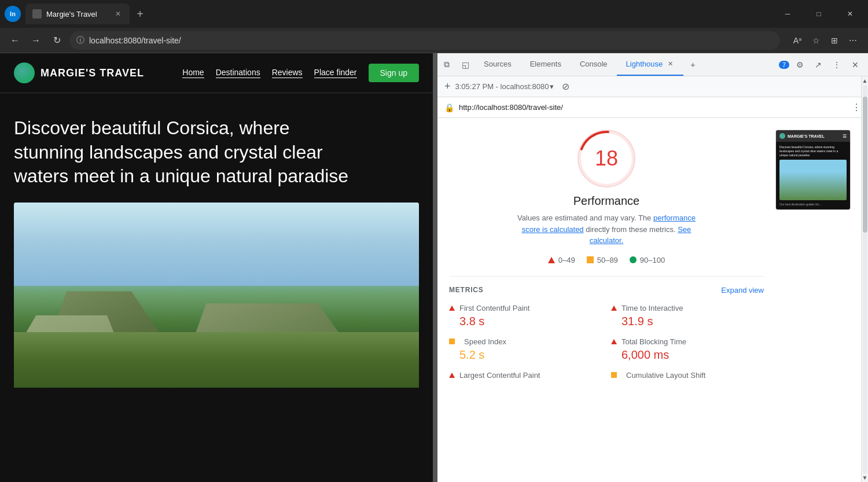 The width and height of the screenshot is (868, 482). What do you see at coordinates (853, 41) in the screenshot?
I see `more-button: ⋯` at bounding box center [853, 41].